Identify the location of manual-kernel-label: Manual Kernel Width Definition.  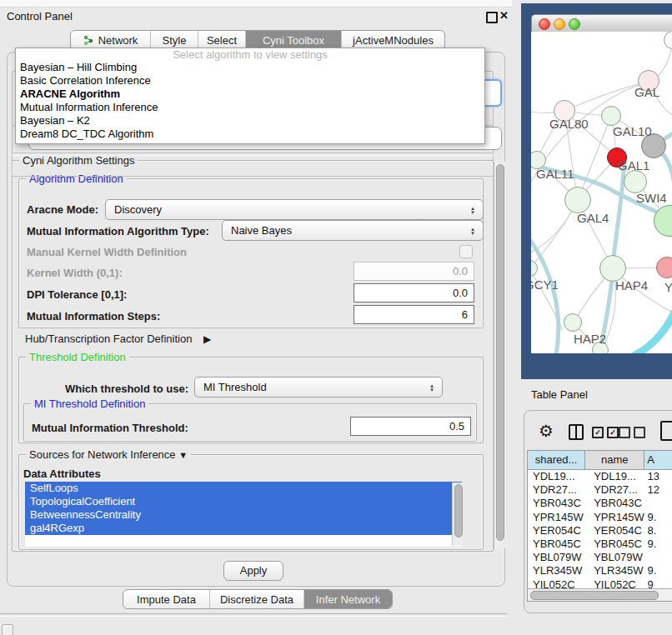
(107, 252).